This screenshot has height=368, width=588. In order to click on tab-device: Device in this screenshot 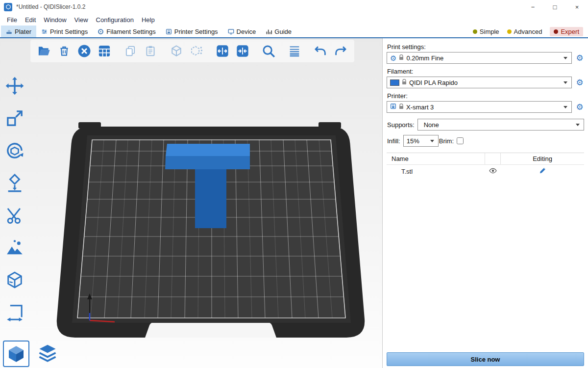, I will do `click(242, 31)`.